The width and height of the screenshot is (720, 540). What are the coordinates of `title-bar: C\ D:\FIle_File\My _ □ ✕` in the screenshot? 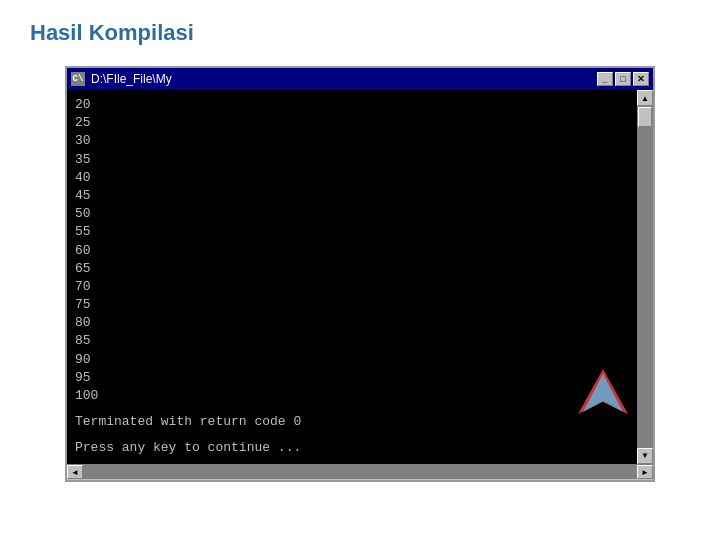 It's located at (360, 79).